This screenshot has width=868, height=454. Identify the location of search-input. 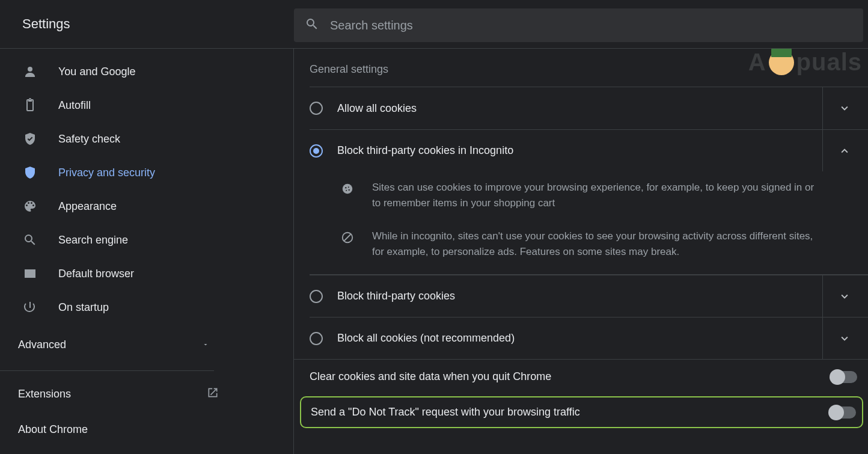
(591, 25).